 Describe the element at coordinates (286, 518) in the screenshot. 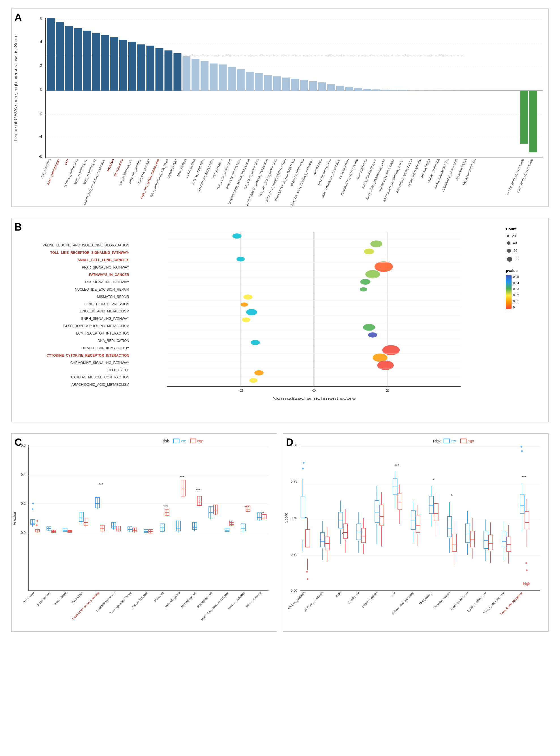

I see `svg-text: Score` at that location.